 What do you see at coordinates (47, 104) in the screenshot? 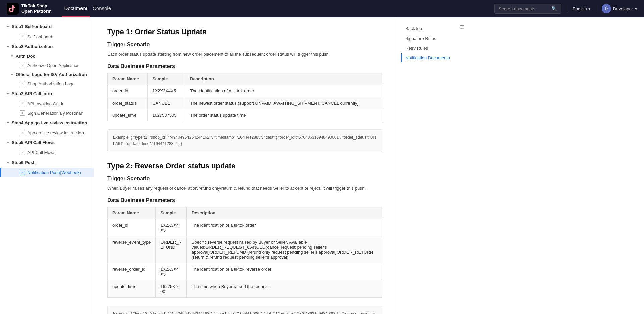
I see `sidebar-item-api-invoking: ≡ API Invoking Guide` at bounding box center [47, 104].